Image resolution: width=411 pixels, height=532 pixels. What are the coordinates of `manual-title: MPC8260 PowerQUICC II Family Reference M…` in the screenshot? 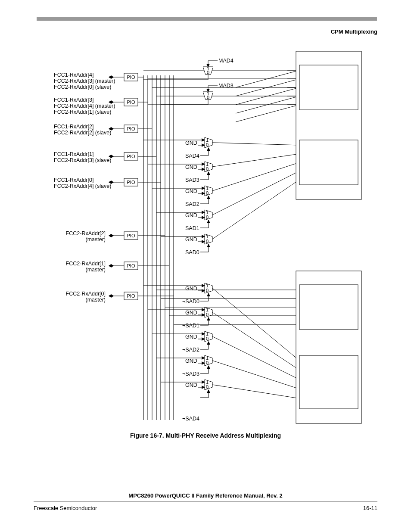 It's located at (206, 495).